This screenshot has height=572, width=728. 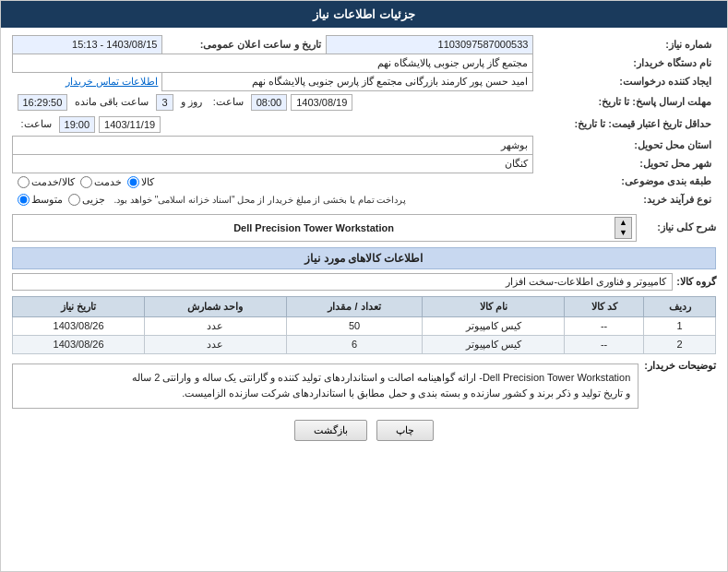 I want to click on process-note: پرداخت تمام یا بخشی از مبلغ خریدار از مح…, so click(x=260, y=199).